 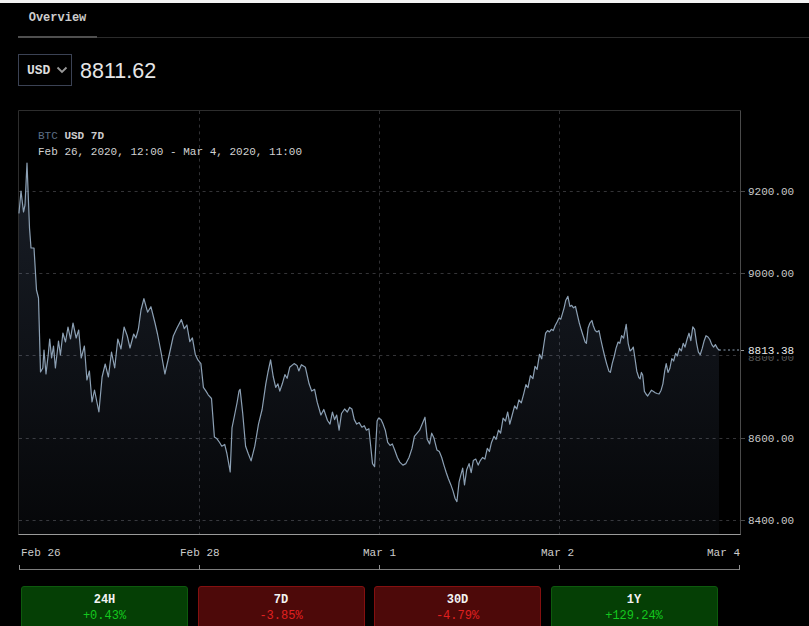 I want to click on svg-text: Feb 28, so click(x=200, y=553).